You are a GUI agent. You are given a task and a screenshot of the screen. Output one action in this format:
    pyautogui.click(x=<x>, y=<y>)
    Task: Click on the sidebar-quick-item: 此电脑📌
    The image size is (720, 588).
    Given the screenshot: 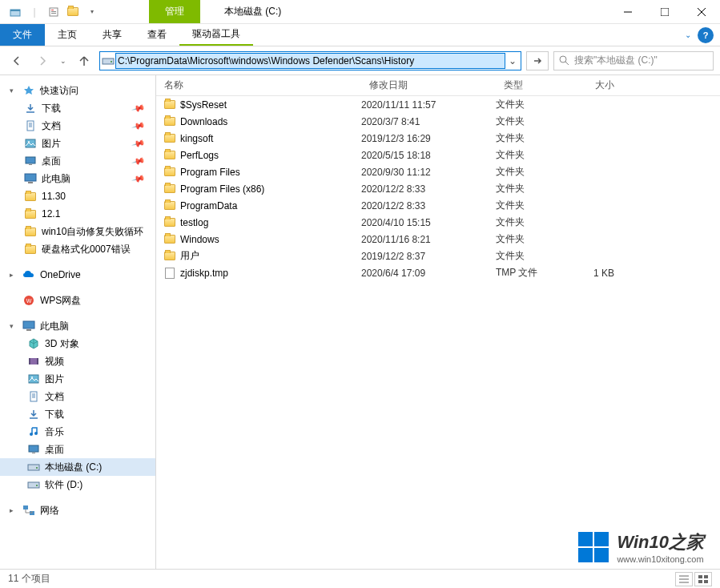 What is the action you would take?
    pyautogui.click(x=78, y=179)
    